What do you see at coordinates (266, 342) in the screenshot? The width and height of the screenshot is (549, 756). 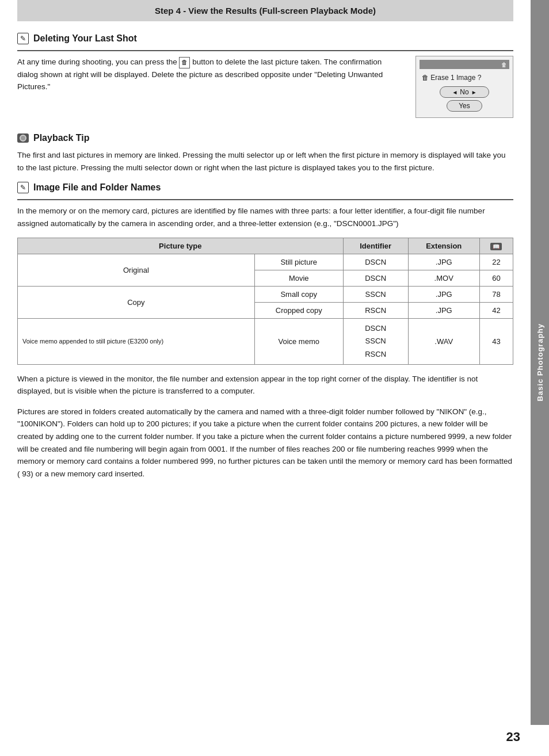 I see `table-row-voice: Voice memo appended to still picture (E3…` at bounding box center [266, 342].